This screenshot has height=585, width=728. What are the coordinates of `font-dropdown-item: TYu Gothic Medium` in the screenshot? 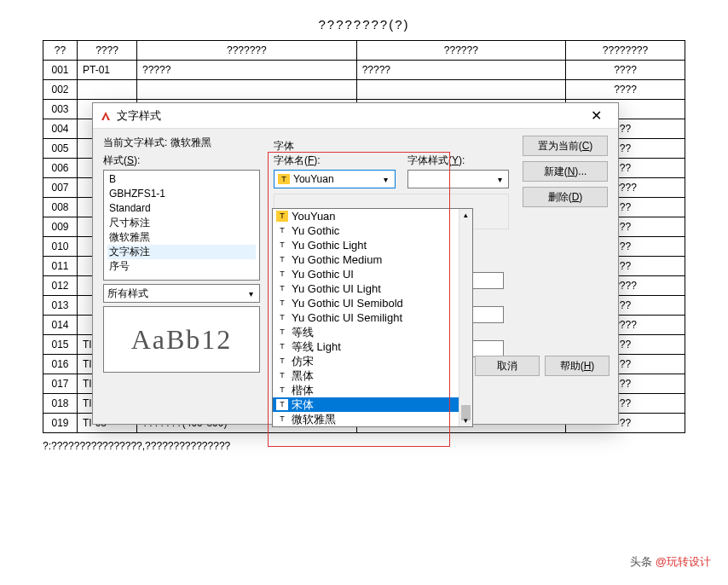 It's located at (373, 259).